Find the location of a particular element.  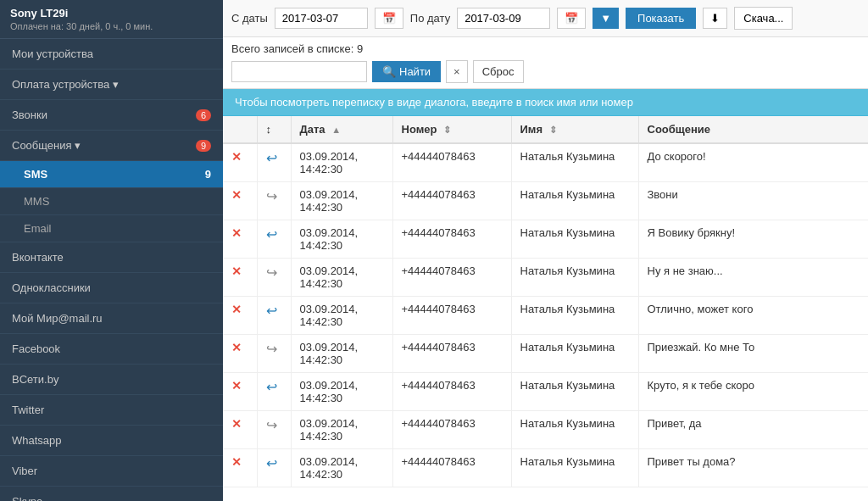

cell-number-5: +44444078463 is located at coordinates (452, 354).